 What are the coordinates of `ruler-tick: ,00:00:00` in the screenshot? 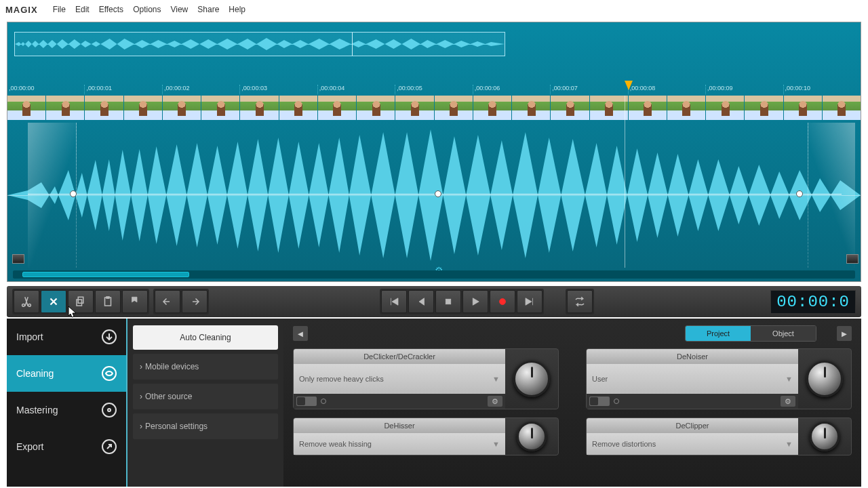 It's located at (46, 89).